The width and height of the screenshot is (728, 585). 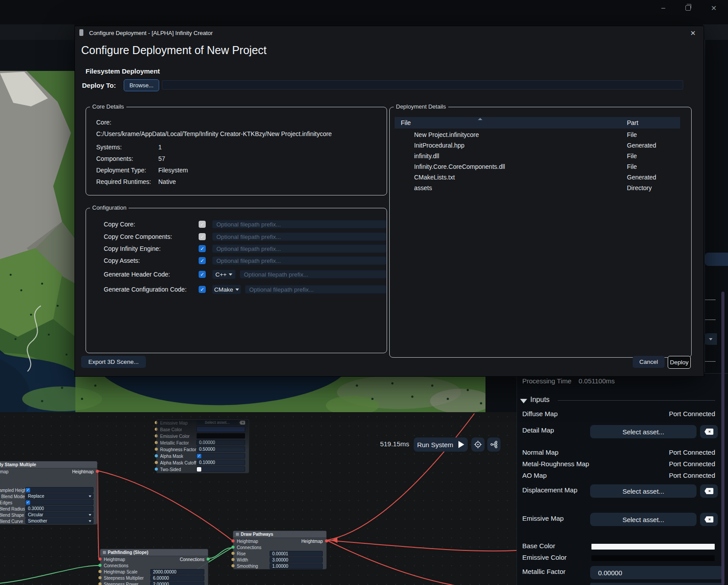 What do you see at coordinates (423, 85) in the screenshot?
I see `deploy-path-input` at bounding box center [423, 85].